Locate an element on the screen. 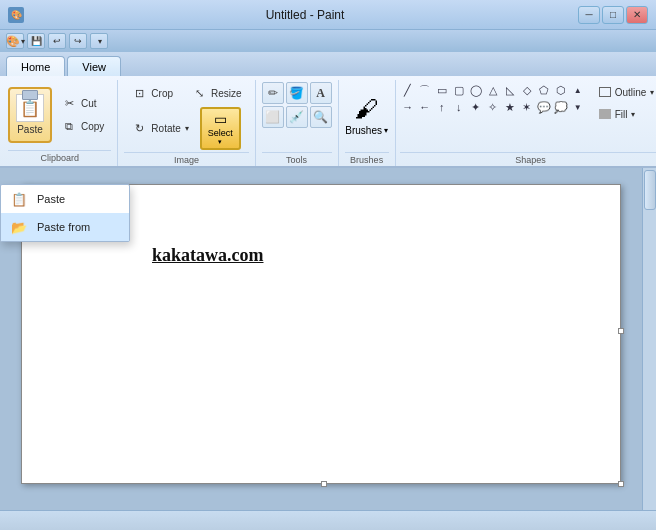  outline-fill-group: Outline ▾ Fill ▾ is located at coordinates (622, 103).